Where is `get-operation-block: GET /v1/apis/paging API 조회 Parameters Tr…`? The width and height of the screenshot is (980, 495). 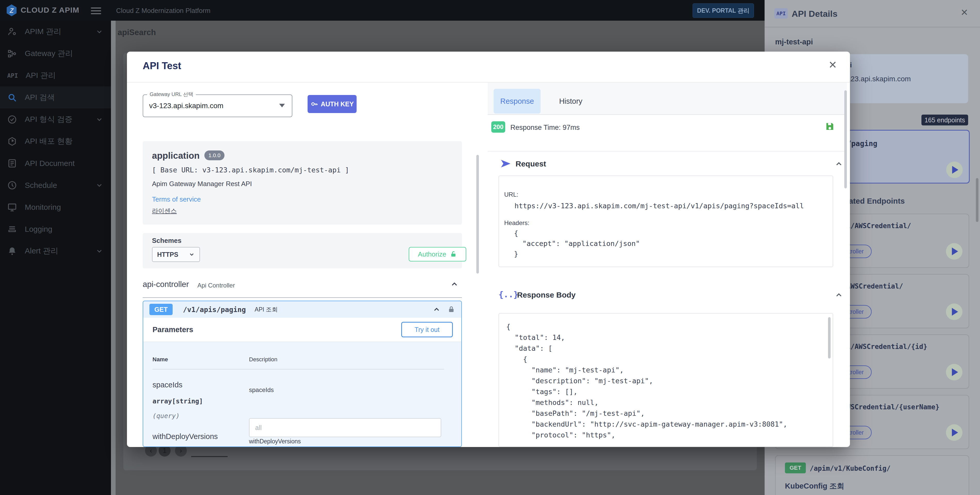
get-operation-block: GET /v1/apis/paging API 조회 Parameters Tr… is located at coordinates (302, 374).